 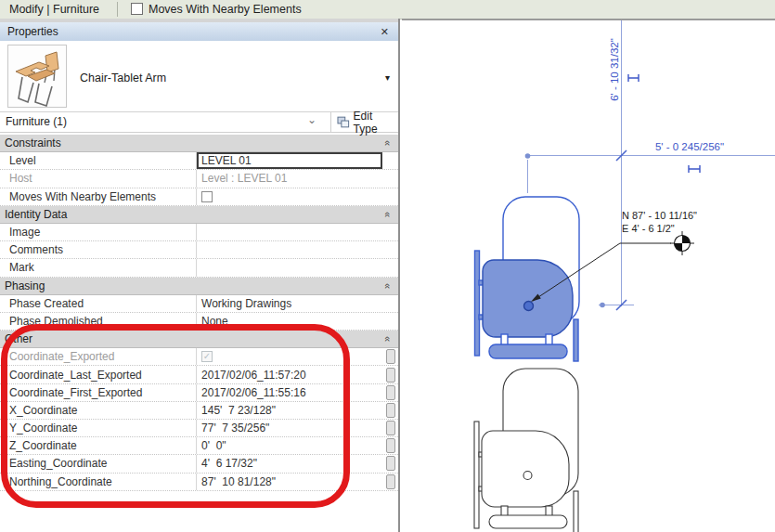 I want to click on chair-icon, so click(x=37, y=76).